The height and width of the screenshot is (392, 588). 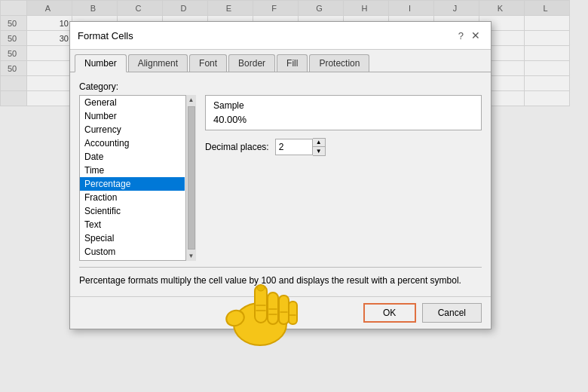 What do you see at coordinates (294, 147) in the screenshot?
I see `decimal-places-input` at bounding box center [294, 147].